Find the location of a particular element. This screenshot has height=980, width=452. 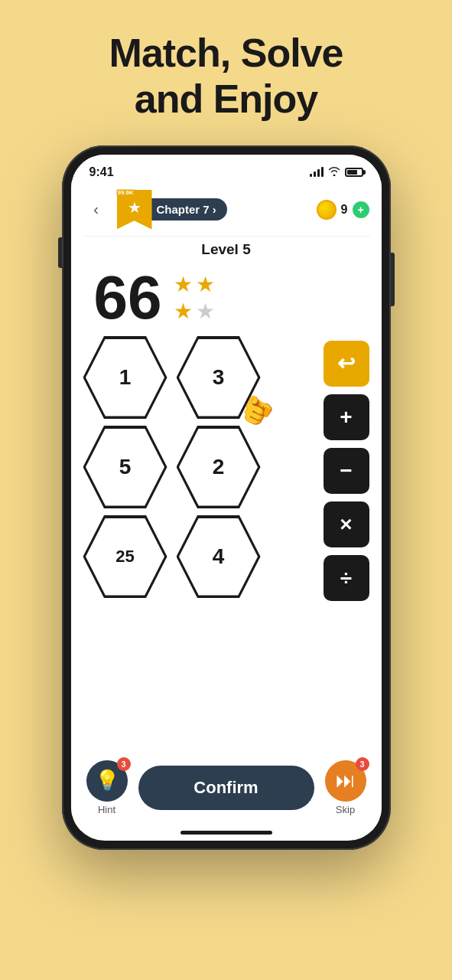

chapter-arrow: › is located at coordinates (214, 210).